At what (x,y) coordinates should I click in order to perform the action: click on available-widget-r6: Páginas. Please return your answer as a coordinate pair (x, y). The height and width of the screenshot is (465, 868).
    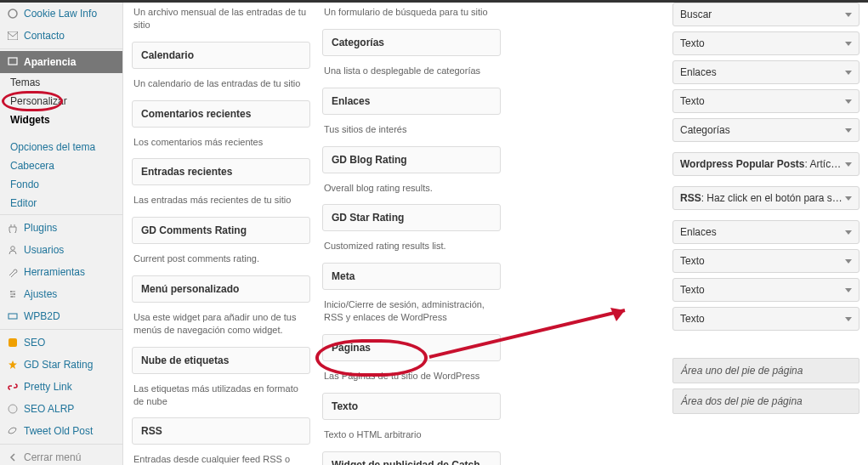
    Looking at the image, I should click on (411, 348).